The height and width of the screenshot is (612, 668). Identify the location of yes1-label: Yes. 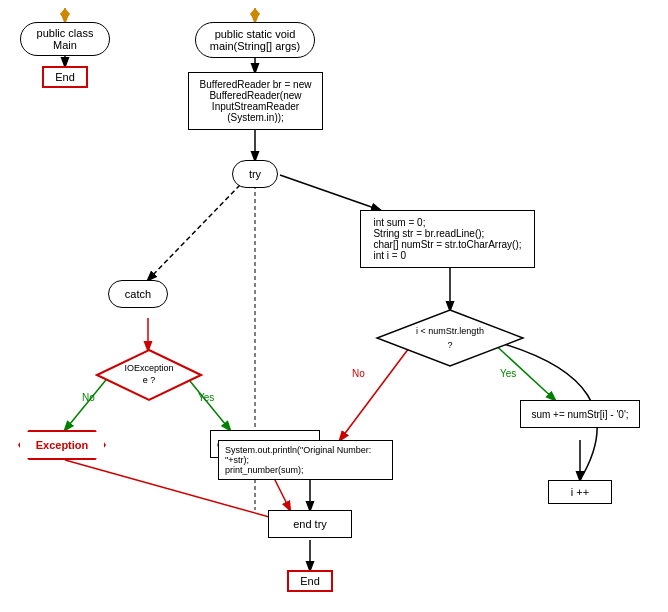
(206, 398).